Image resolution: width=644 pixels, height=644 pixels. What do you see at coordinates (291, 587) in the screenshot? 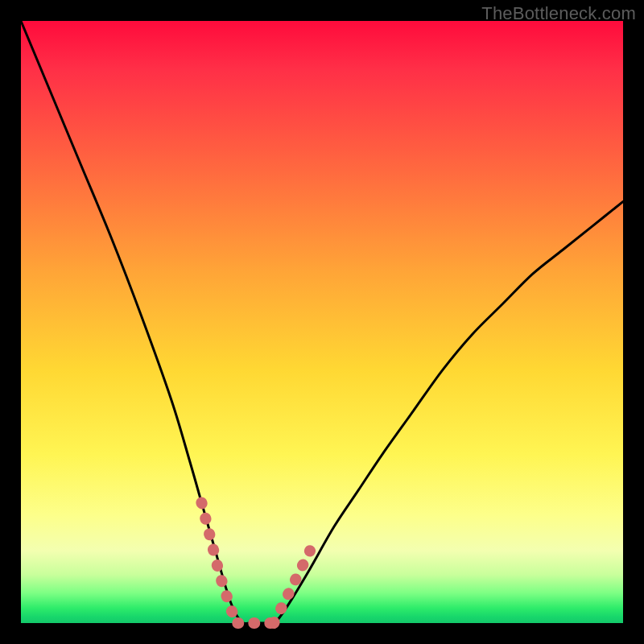
I see `optimal-range-right-marker` at bounding box center [291, 587].